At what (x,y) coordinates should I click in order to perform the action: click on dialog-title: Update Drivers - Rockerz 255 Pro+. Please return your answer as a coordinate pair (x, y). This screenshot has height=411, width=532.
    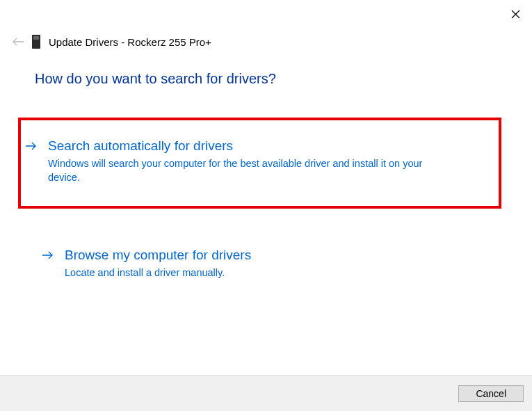
    Looking at the image, I should click on (130, 42).